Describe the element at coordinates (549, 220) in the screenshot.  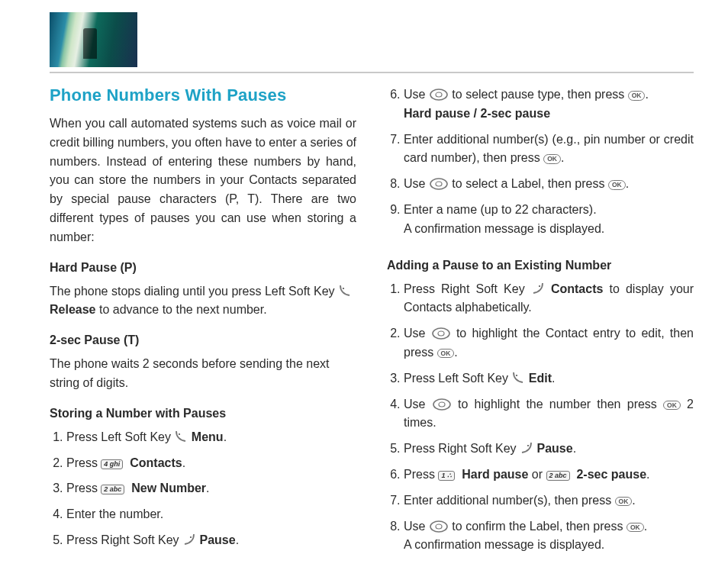
I see `list-item: Enter a name (up to 22 characters). A co…` at that location.